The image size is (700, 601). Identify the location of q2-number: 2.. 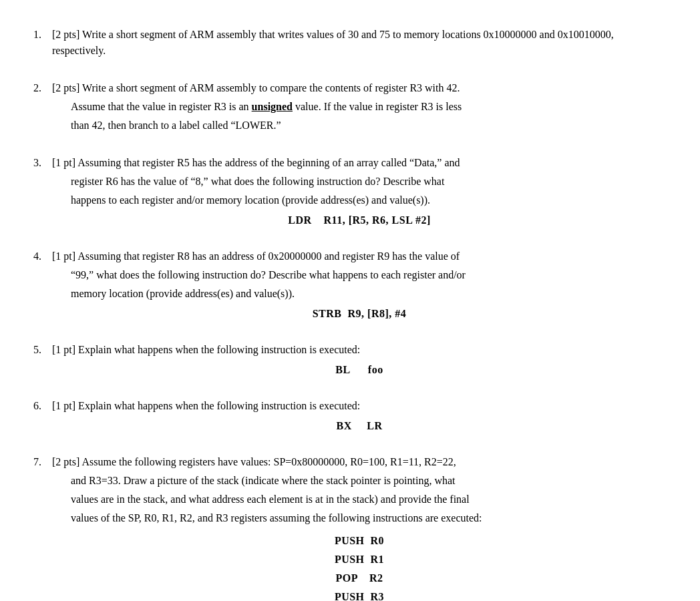
(43, 88).